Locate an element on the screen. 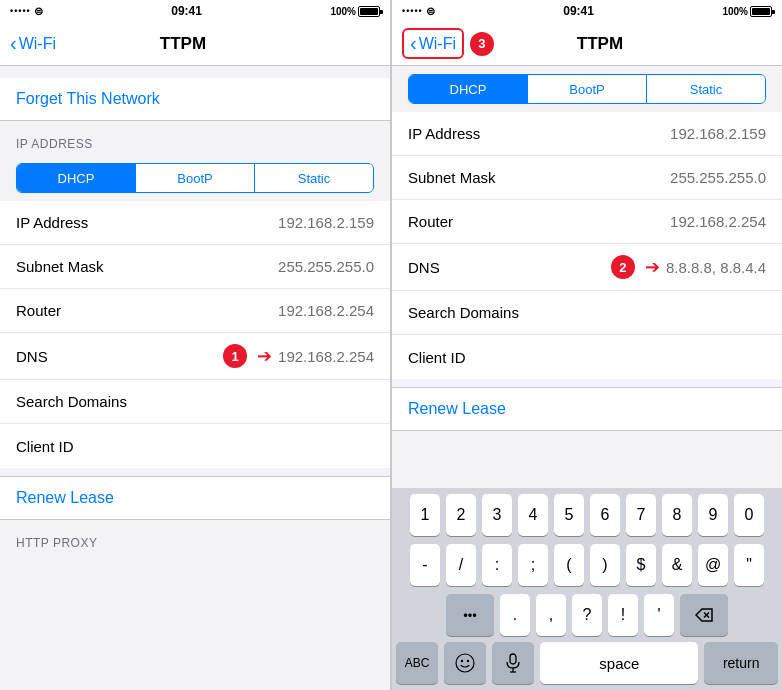  right-renew-lease-button: Renew Lease is located at coordinates (587, 409).